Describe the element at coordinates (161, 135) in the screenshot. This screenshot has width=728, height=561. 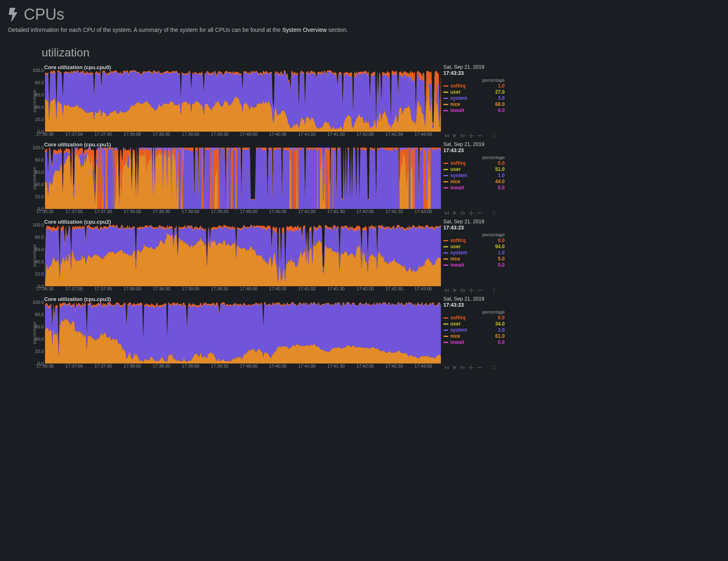
I see `x-tick: 17:38:30` at that location.